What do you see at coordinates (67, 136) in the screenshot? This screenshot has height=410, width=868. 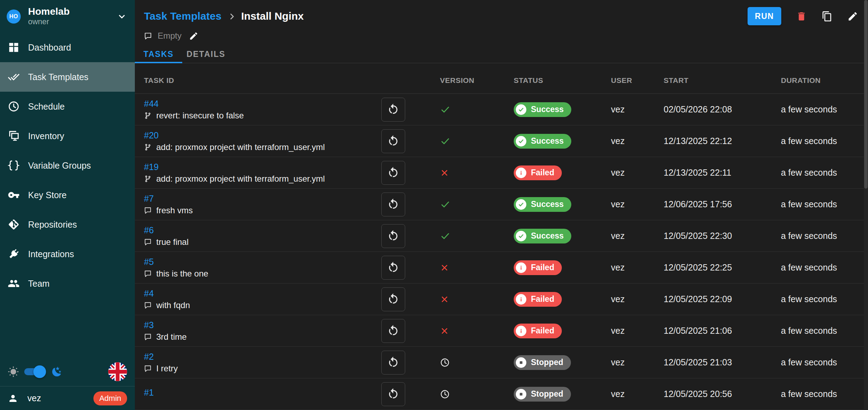 I see `sidebar-item-inventory: Inventory` at bounding box center [67, 136].